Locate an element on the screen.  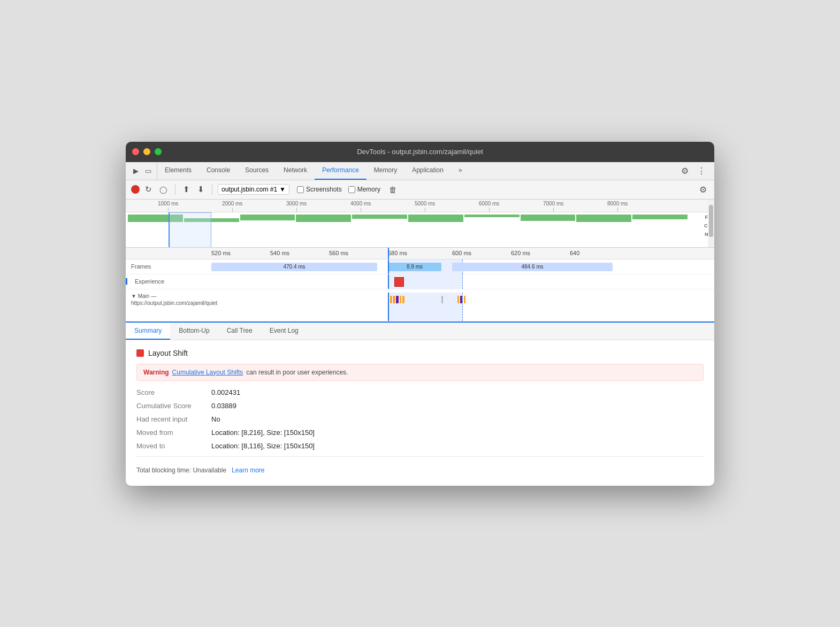
detail-timeline: 520 ms 540 ms 560 ms 580 ms 600 ms 620 m… is located at coordinates (420, 285).